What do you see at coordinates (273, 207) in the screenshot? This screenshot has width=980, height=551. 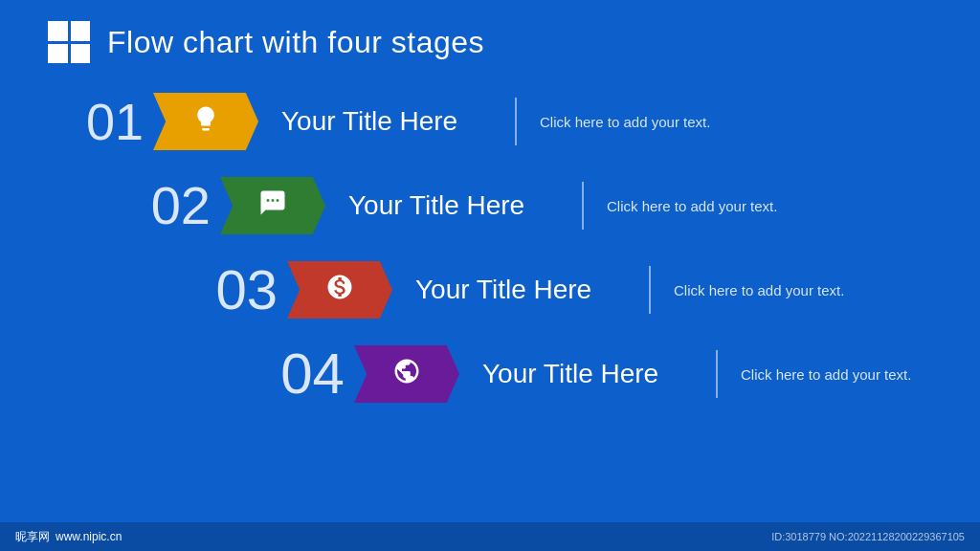 I see `chat-icon` at bounding box center [273, 207].